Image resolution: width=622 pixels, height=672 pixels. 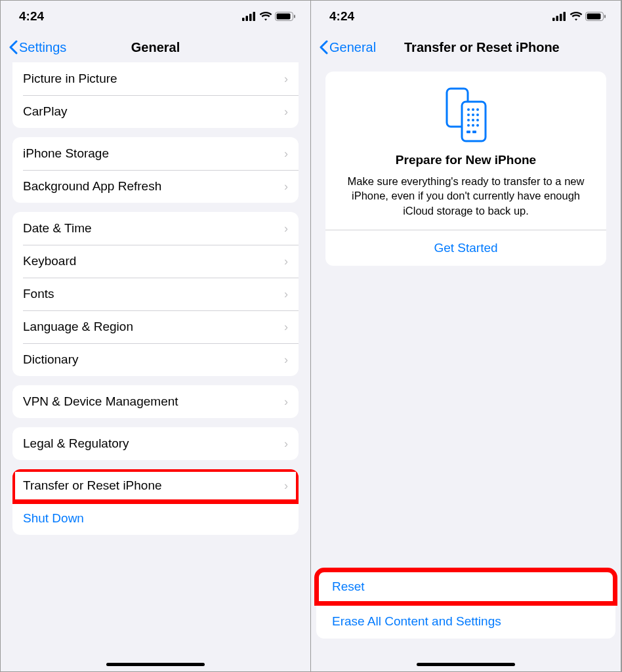 What do you see at coordinates (156, 402) in the screenshot?
I see `settings-group: VPN & Device Management›` at bounding box center [156, 402].